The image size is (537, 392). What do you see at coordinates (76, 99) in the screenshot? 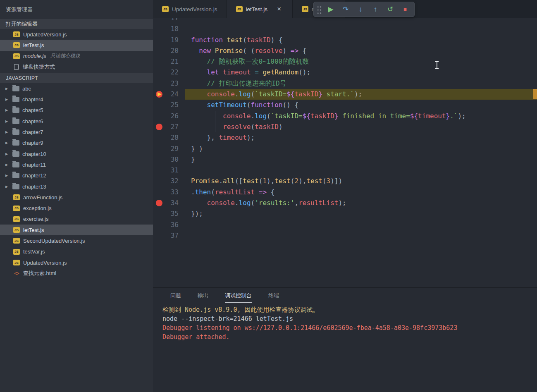
I see `folder-chapter4: ▶chapter4` at bounding box center [76, 99].